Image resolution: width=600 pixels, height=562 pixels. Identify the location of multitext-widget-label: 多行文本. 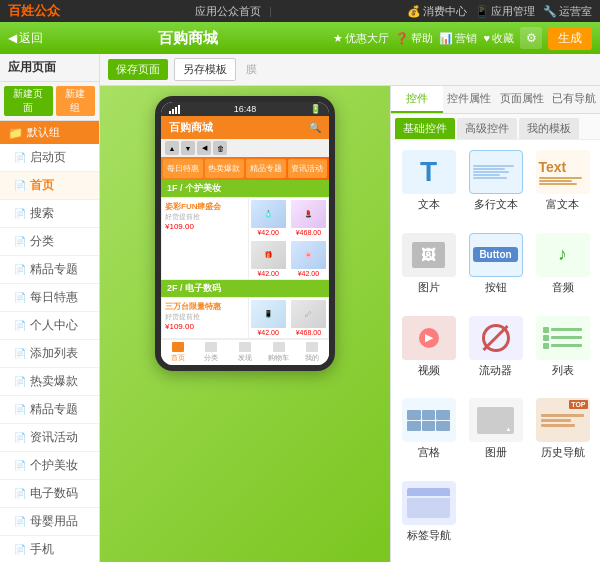
(496, 204).